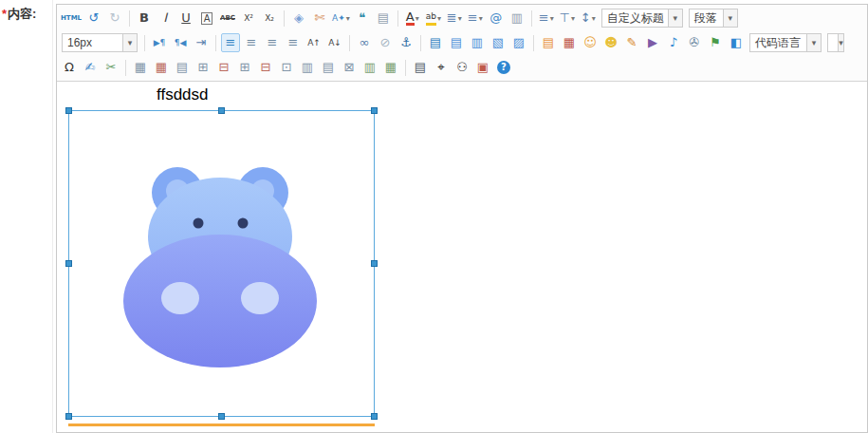 The image size is (868, 433). What do you see at coordinates (320, 18) in the screenshot?
I see `format-painter-button: ✄` at bounding box center [320, 18].